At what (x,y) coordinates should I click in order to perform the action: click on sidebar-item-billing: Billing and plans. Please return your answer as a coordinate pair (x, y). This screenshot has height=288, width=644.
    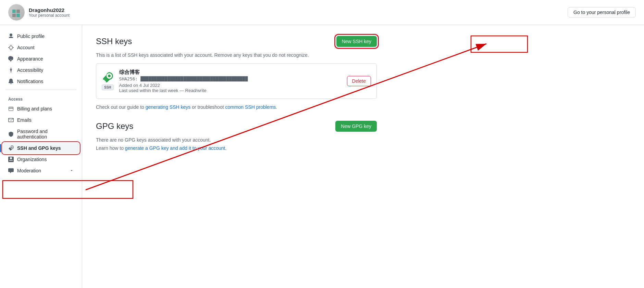
    Looking at the image, I should click on (41, 109).